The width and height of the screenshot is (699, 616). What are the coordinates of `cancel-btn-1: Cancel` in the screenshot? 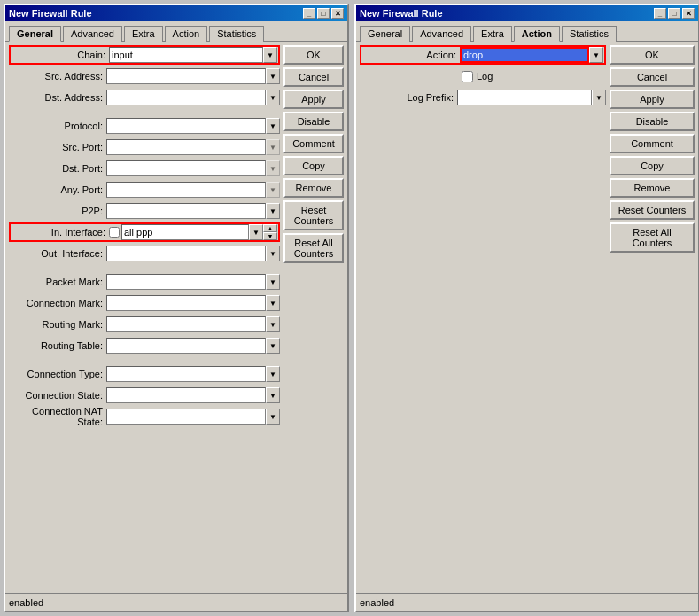 It's located at (314, 77).